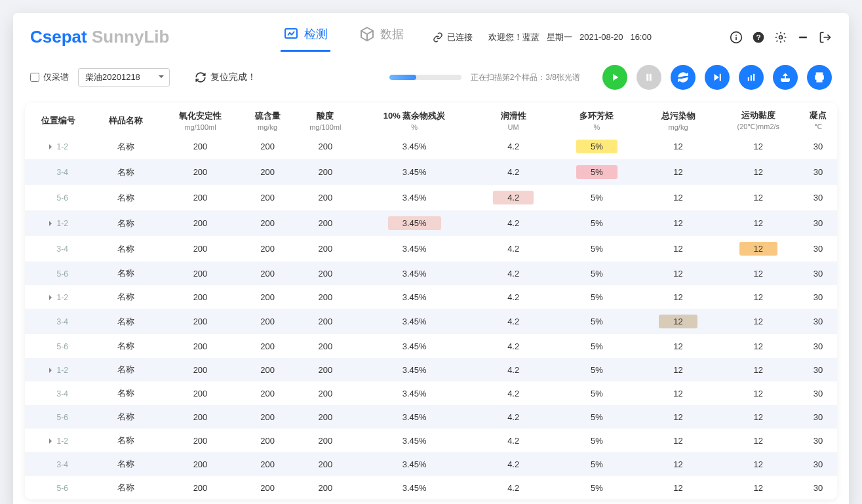 The height and width of the screenshot is (504, 862). Describe the element at coordinates (267, 127) in the screenshot. I see `col-sub-3: mg/kg` at that location.